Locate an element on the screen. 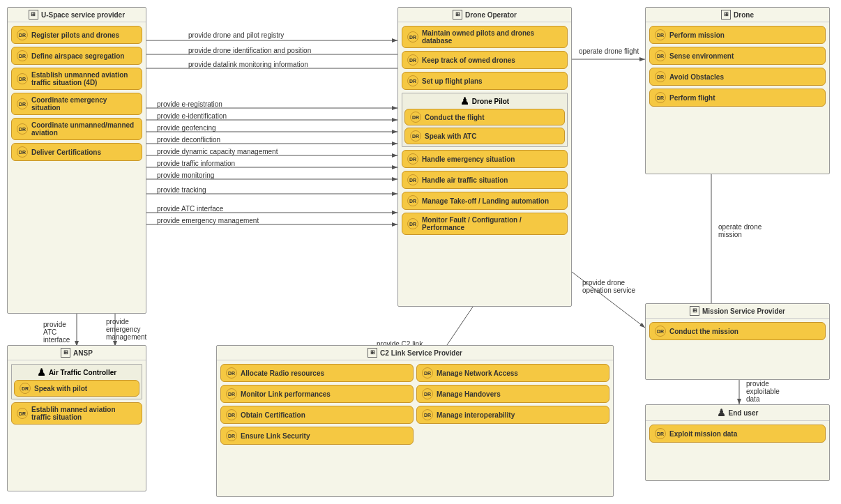  dr-icon-establish: DR is located at coordinates (22, 79).